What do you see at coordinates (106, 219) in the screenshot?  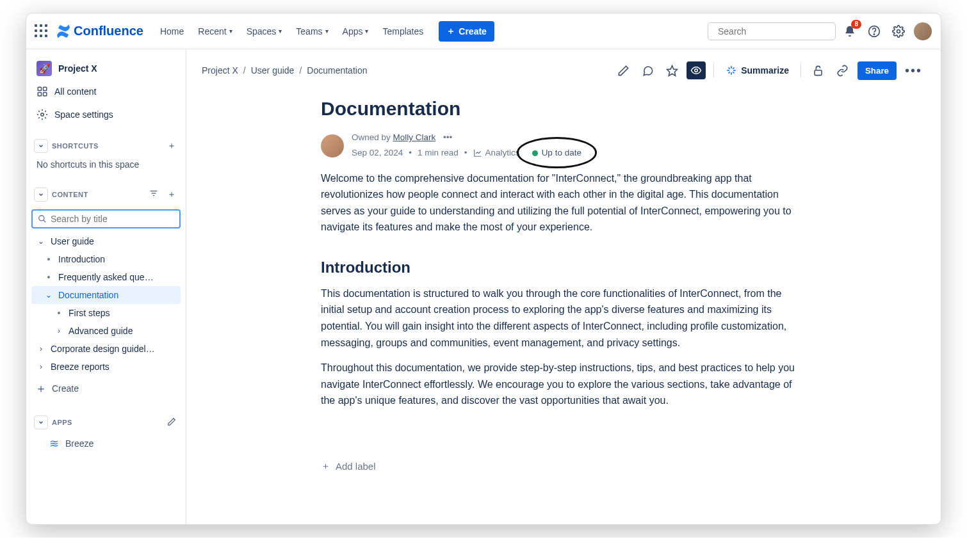 I see `tree-search` at bounding box center [106, 219].